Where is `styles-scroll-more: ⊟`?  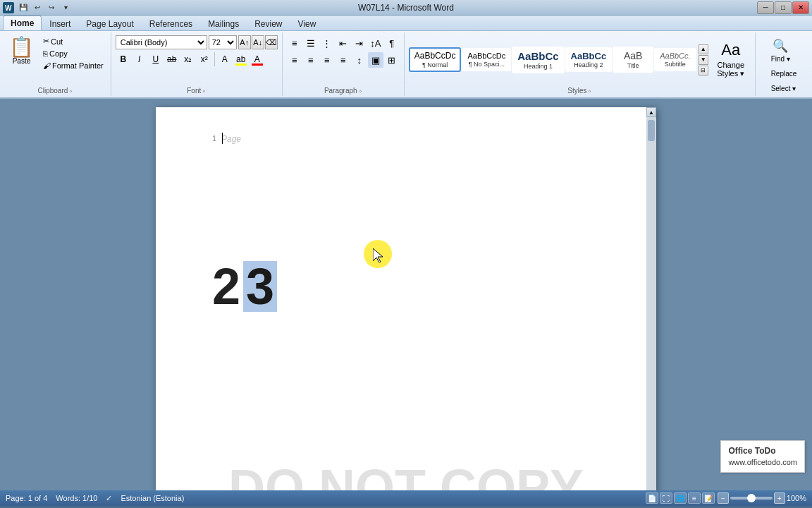
styles-scroll-more: ⊟ is located at coordinates (703, 71).